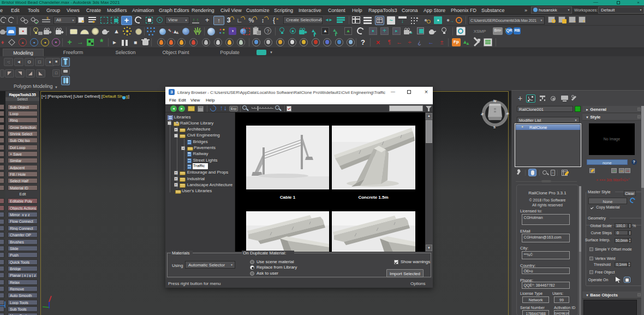 Image resolution: width=644 pixels, height=315 pixels. I want to click on svg-text: S, so click(494, 127).